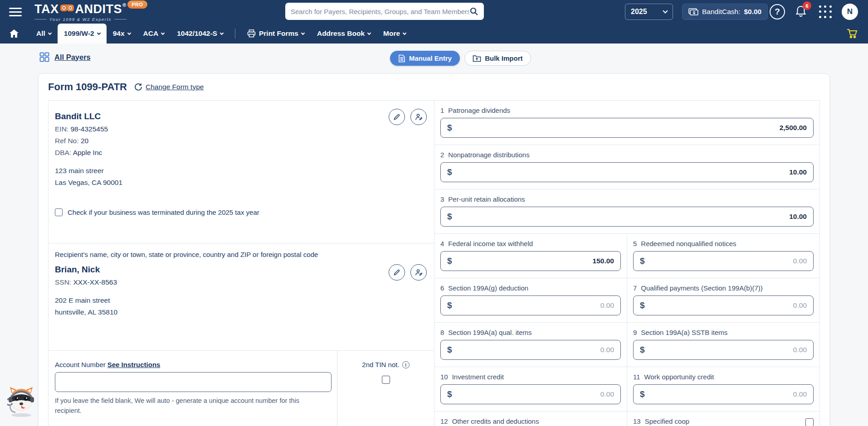 The height and width of the screenshot is (426, 868). What do you see at coordinates (850, 12) in the screenshot?
I see `avatar-initial: N` at bounding box center [850, 12].